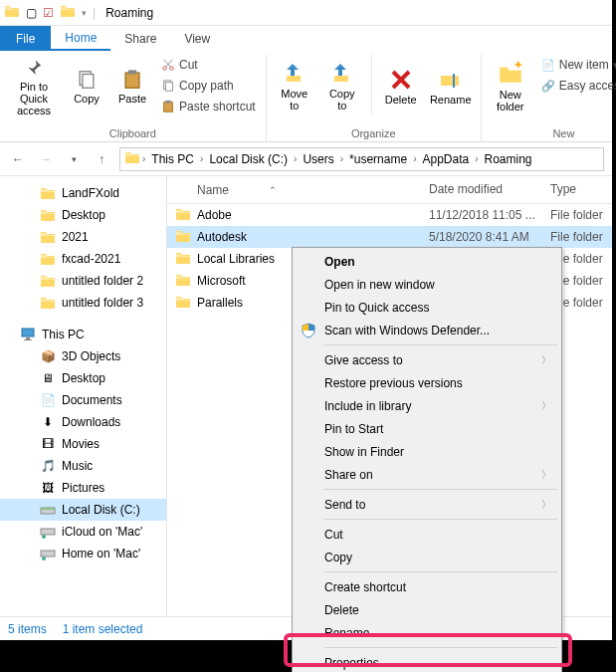 Image resolution: width=616 pixels, height=672 pixels. I want to click on delete-button: Delete, so click(401, 87).